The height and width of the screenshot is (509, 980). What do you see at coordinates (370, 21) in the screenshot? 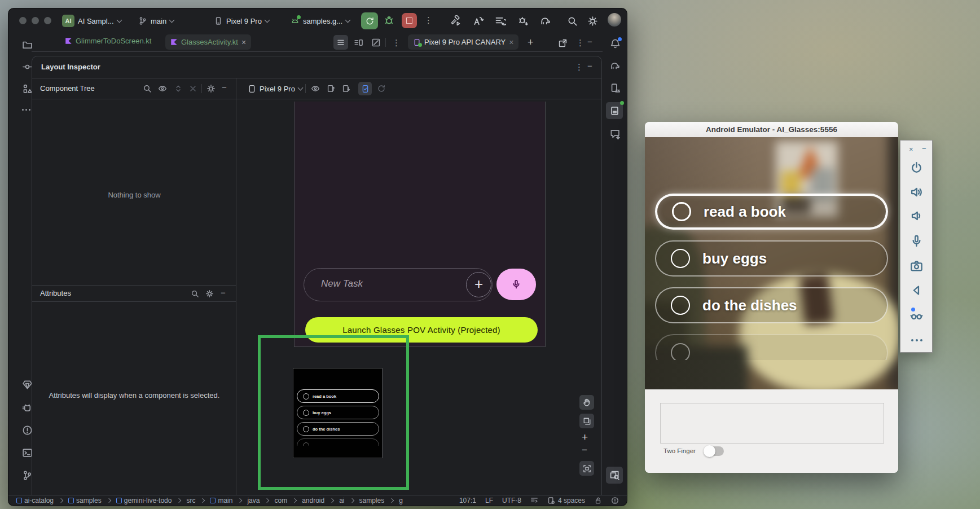
I see `rerun-button` at bounding box center [370, 21].